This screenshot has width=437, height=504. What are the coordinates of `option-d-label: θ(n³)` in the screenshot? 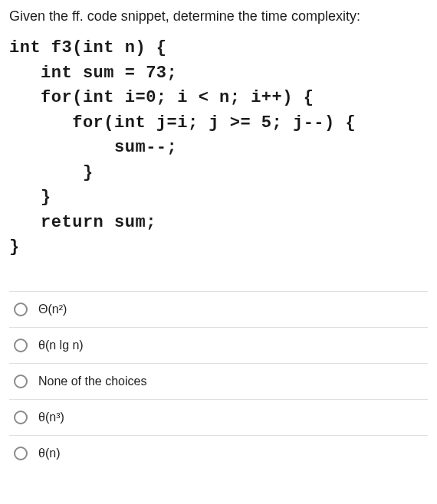 It's located at (231, 417).